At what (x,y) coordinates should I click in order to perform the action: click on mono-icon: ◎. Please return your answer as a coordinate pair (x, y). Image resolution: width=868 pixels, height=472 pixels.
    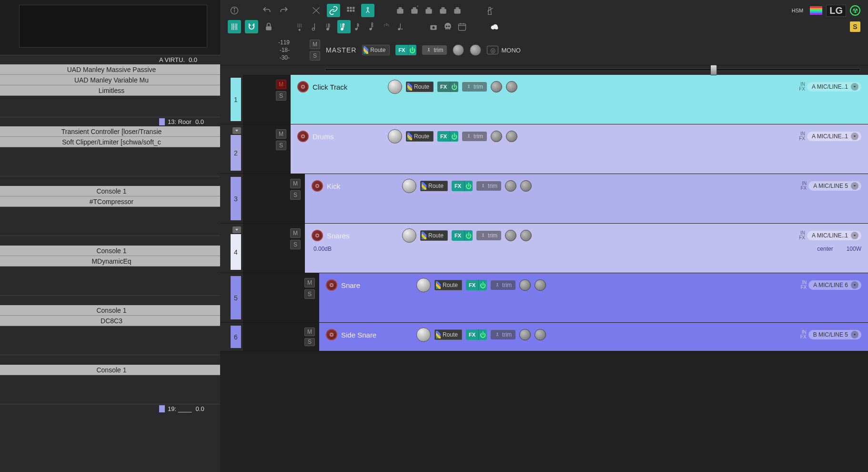
    Looking at the image, I should click on (493, 50).